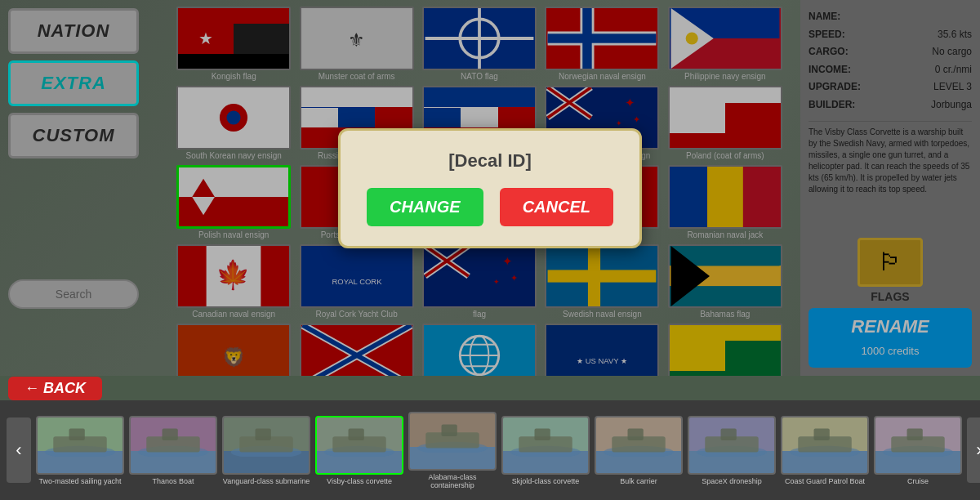 This screenshot has height=500, width=980. What do you see at coordinates (359, 451) in the screenshot?
I see `ship-item: Visby-class corvette` at bounding box center [359, 451].